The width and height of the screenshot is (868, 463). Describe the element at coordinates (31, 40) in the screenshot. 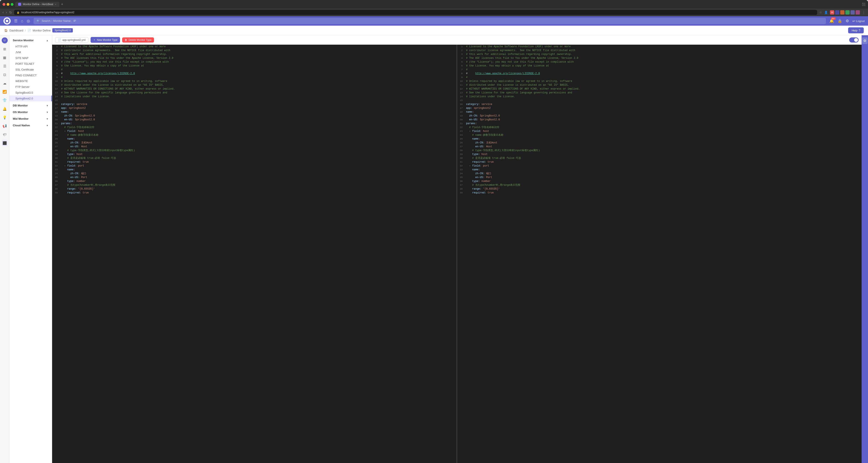

I see `service-monitor-header: Service Monitor ▲` at that location.